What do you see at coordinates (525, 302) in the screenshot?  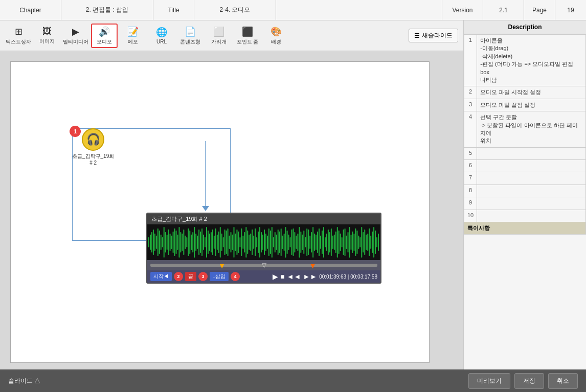 I see `empty-desc-area` at bounding box center [525, 302].